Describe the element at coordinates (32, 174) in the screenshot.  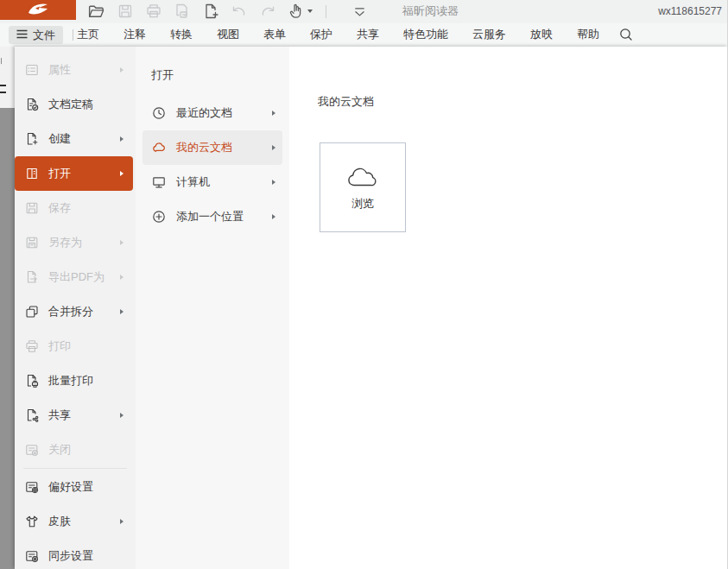
I see `open-book-icon` at that location.